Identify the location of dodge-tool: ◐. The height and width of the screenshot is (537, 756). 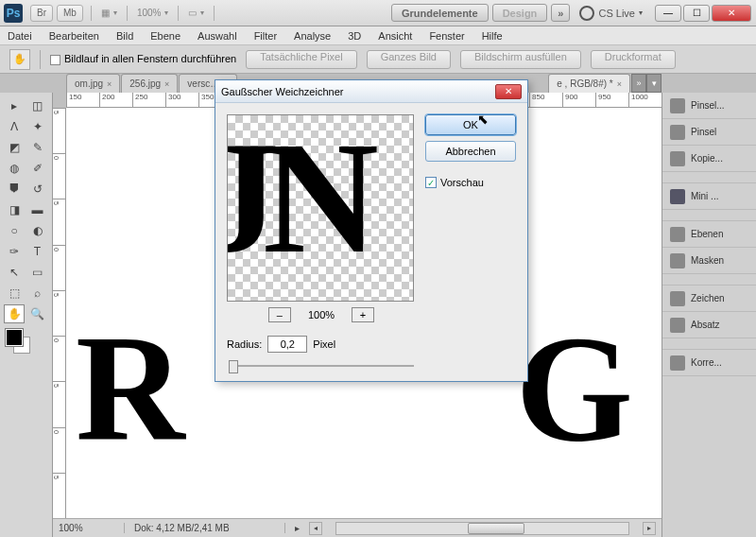
(38, 231).